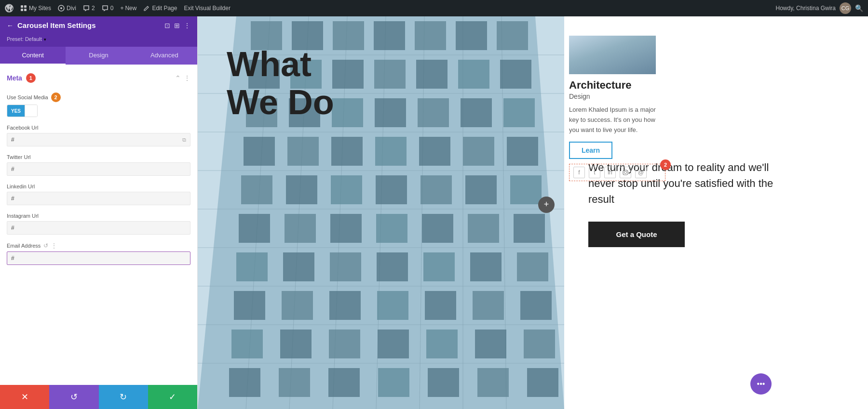 Image resolution: width=868 pixels, height=409 pixels. What do you see at coordinates (25, 397) in the screenshot?
I see `cancel-button: ✕` at bounding box center [25, 397].